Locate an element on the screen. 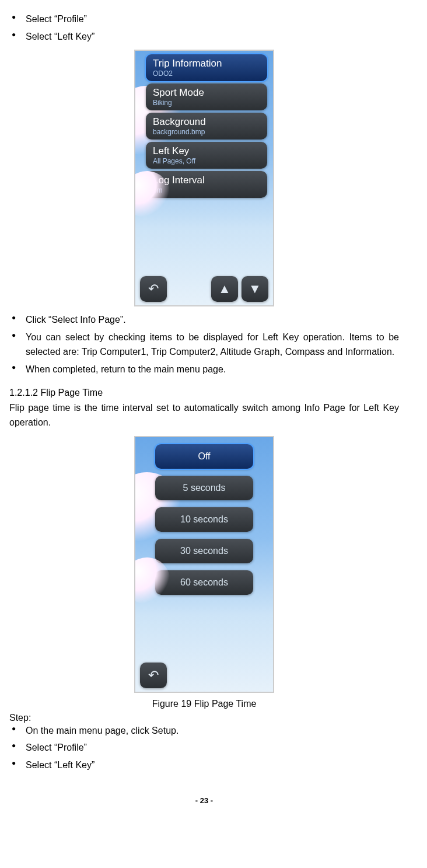 The height and width of the screenshot is (868, 427). top-bullet-list: Select “Profile” Select “Left Key” is located at coordinates (204, 28).